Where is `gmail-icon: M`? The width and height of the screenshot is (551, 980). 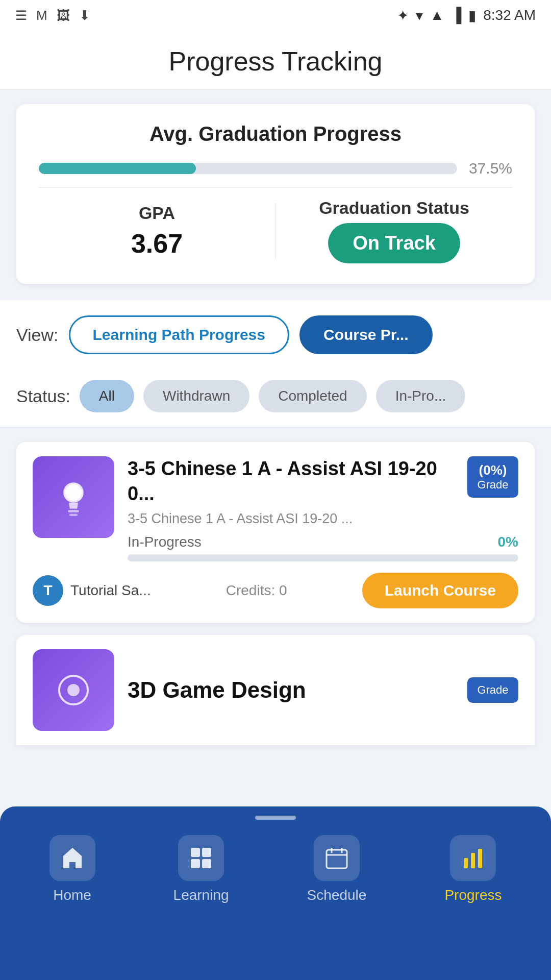 gmail-icon: M is located at coordinates (42, 15).